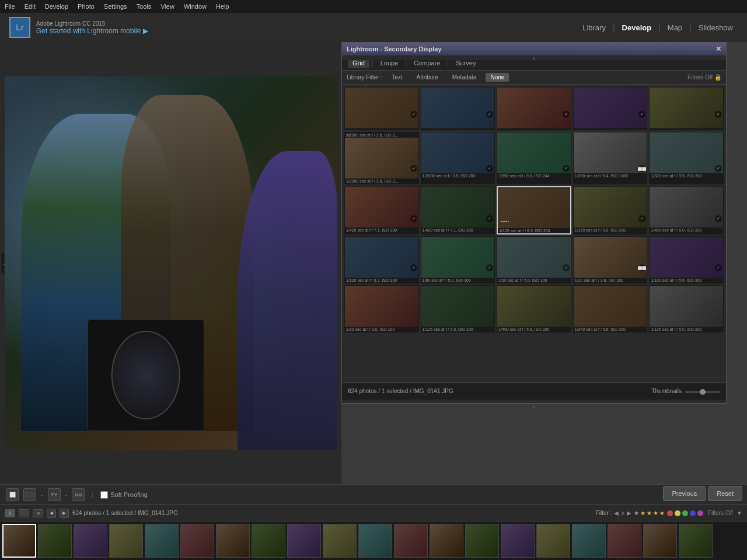  Describe the element at coordinates (534, 210) in the screenshot. I see `thumb-cell-row2-3: ●●●●● 1/125 sec at f / 8.0, ISO 200` at that location.